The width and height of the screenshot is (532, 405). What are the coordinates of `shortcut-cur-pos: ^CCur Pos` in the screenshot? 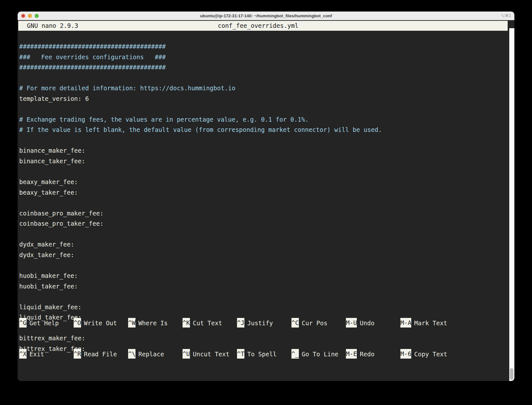 It's located at (319, 323).